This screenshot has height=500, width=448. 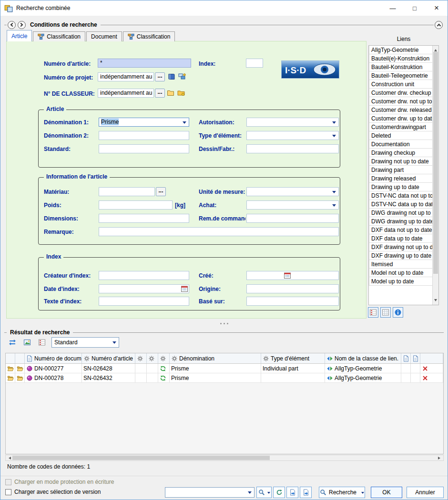 I want to click on liens-list-item: Itemised, so click(x=401, y=264).